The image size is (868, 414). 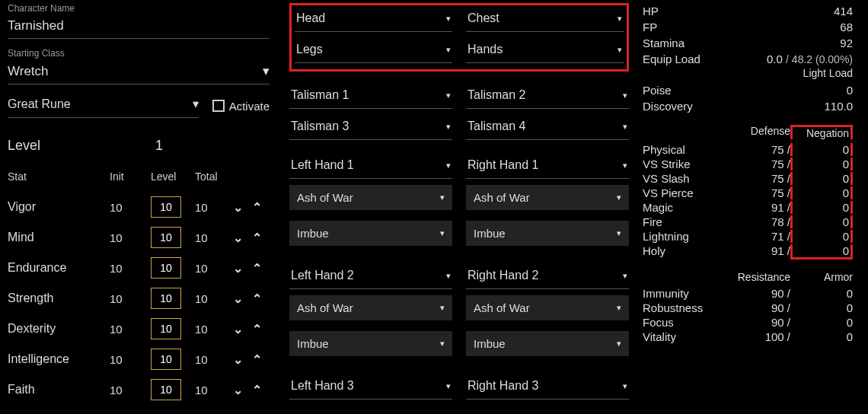 I want to click on head-select: Head▾, so click(x=373, y=20).